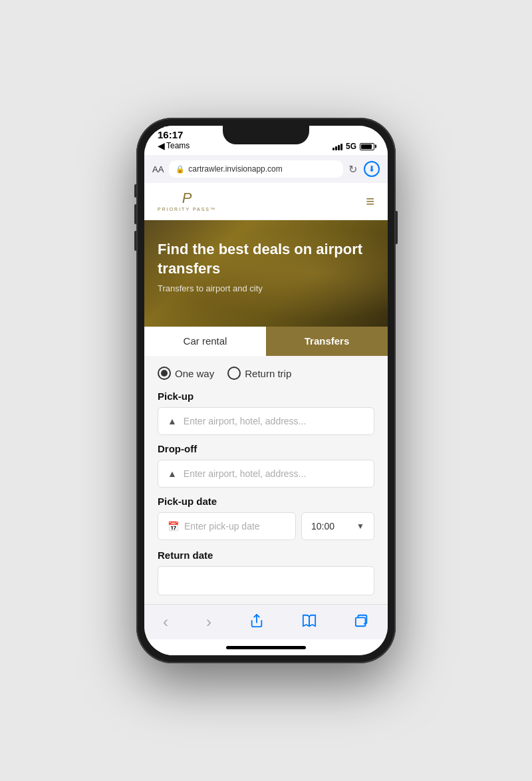  I want to click on pickup-placeholder: Enter airport, hotel, address..., so click(245, 421).